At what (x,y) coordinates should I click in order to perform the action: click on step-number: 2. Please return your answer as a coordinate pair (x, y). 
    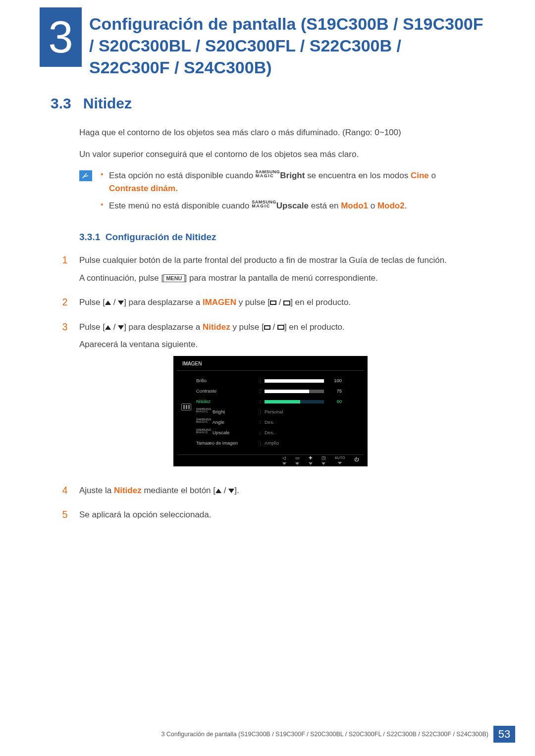
    Looking at the image, I should click on (65, 305).